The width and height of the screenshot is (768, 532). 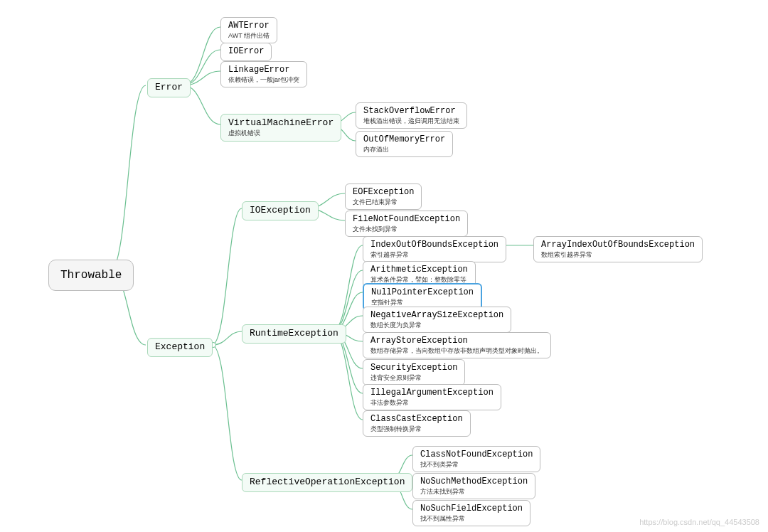 I want to click on node-negativearraysize: NegativeArraySizeException 数组长度为负异常, so click(x=437, y=320).